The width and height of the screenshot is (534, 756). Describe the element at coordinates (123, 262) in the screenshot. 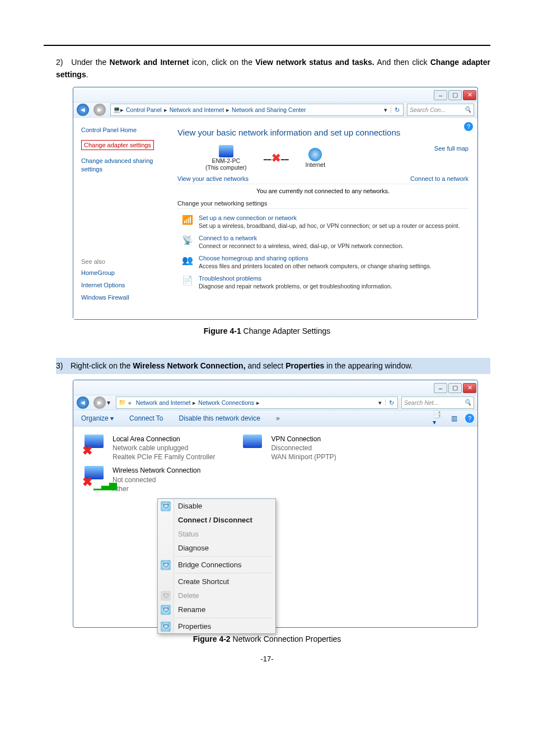

I see `see-also-label: See also` at that location.